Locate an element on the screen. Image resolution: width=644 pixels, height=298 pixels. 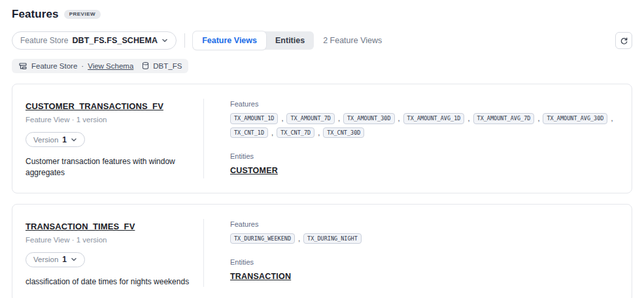
feature-view-title-link: TRANSACTION_TIMES_FV is located at coordinates (80, 226).